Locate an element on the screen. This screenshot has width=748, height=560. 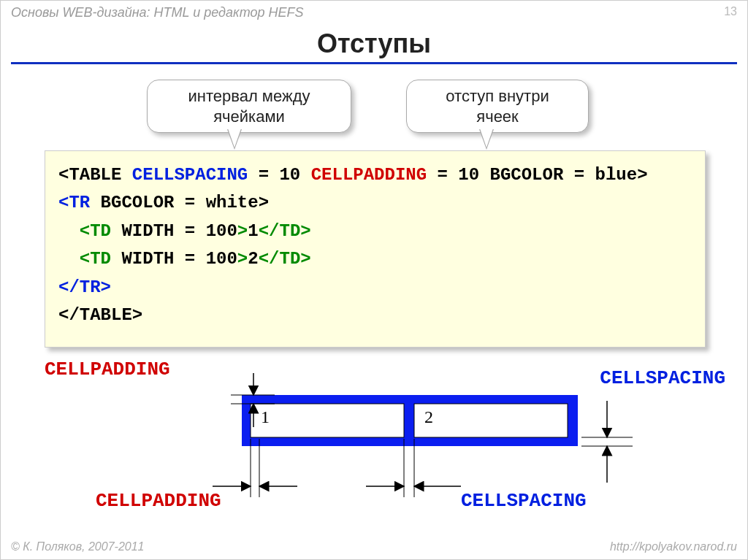
title-underline is located at coordinates (374, 63).